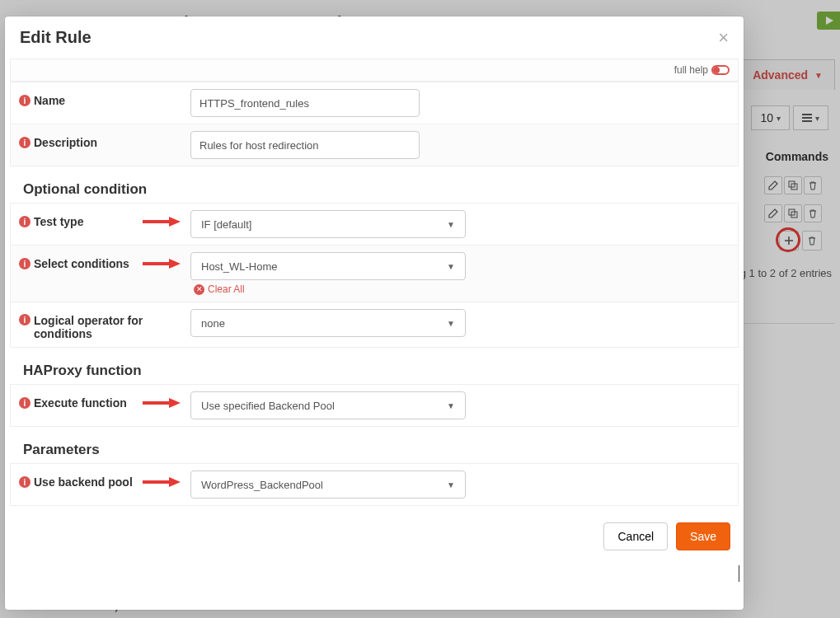  What do you see at coordinates (374, 325) in the screenshot?
I see `form-row-logicaloperator: i Logical operator for conditions none ▼` at bounding box center [374, 325].